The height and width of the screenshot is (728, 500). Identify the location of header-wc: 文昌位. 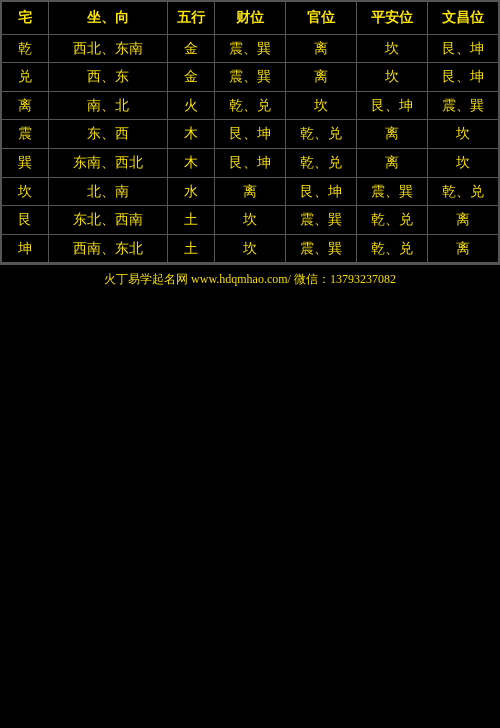
(464, 18).